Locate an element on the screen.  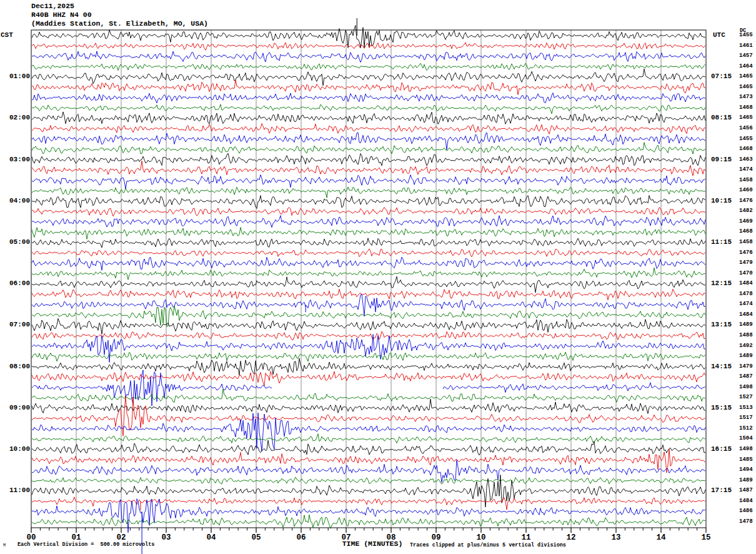
cst-hour-label: 07:00 is located at coordinates (16, 325).